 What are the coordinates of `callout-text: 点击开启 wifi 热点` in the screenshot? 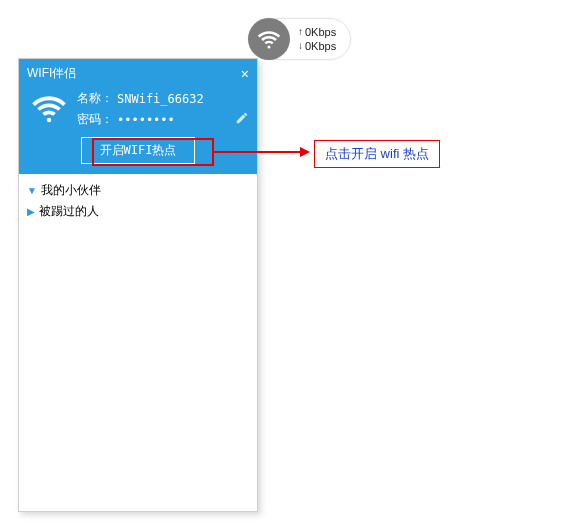 It's located at (377, 154).